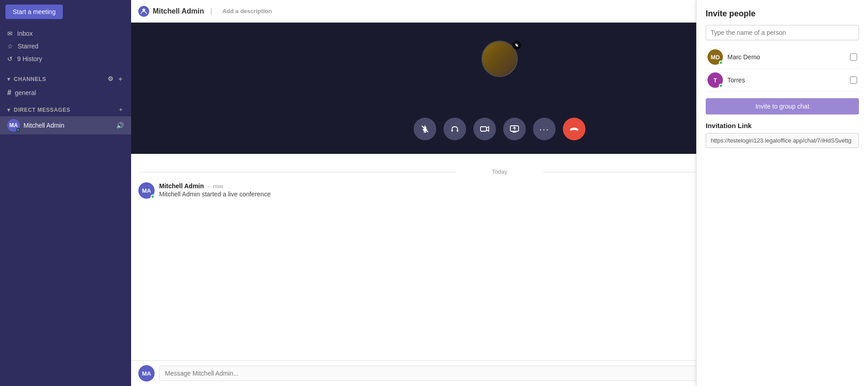 Image resolution: width=868 pixels, height=386 pixels. I want to click on camera-control-button, so click(485, 129).